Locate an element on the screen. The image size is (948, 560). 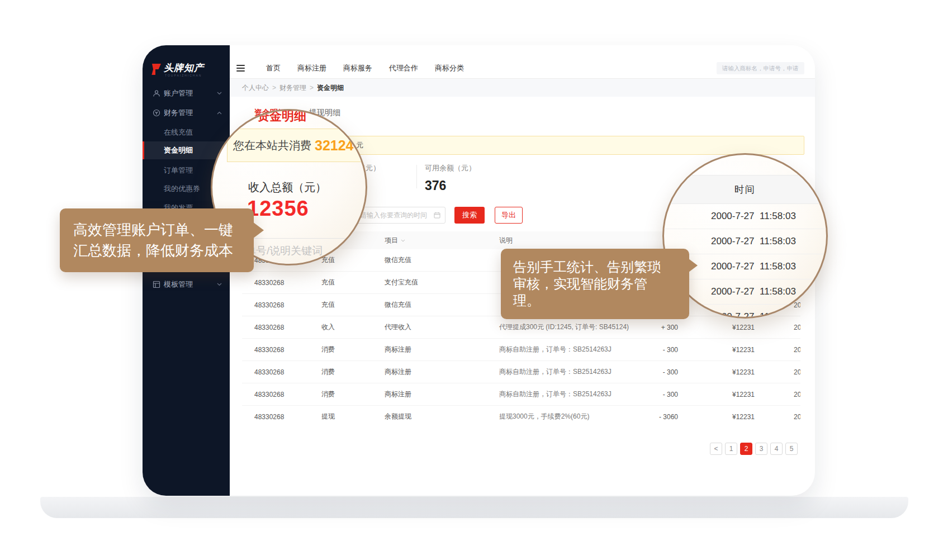
stat-label: 可用余额（元） is located at coordinates (451, 168).